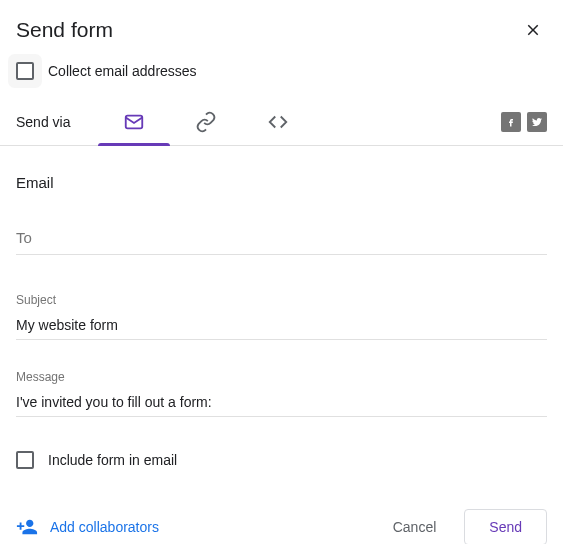 This screenshot has width=563, height=544. I want to click on include-form-checkbox, so click(25, 460).